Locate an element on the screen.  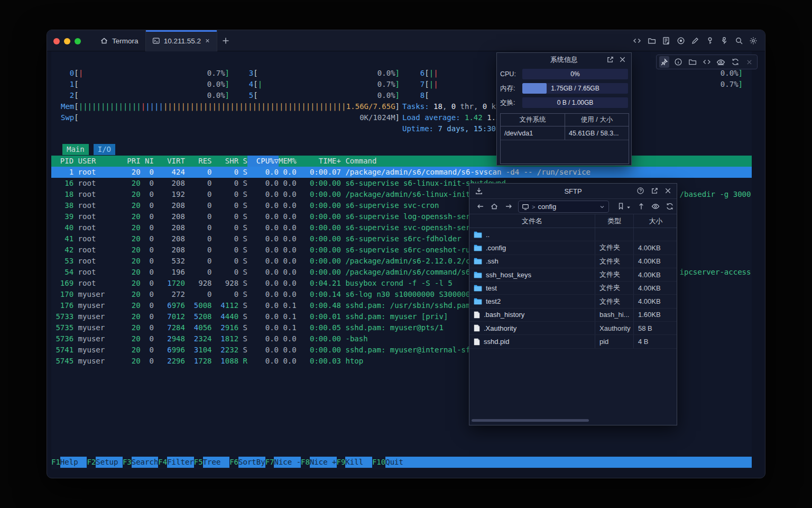
name-column-header: 文件名 is located at coordinates (532, 221).